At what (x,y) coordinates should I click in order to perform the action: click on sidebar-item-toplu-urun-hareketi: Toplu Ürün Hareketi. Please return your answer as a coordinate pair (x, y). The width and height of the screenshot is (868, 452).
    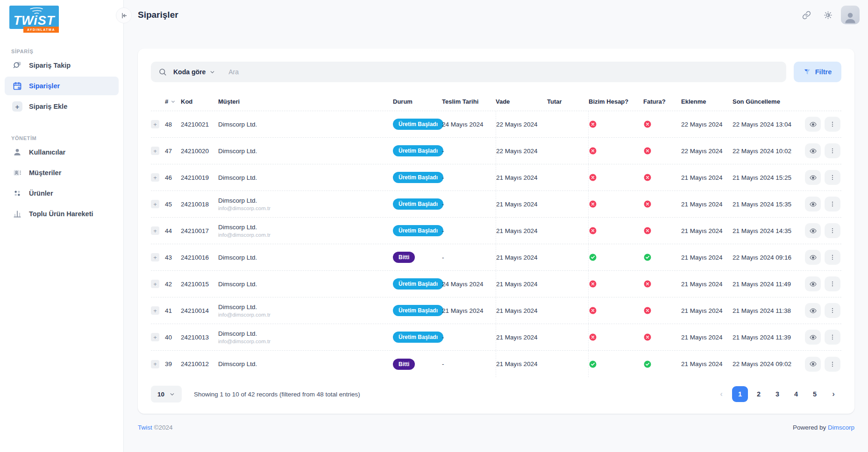
    Looking at the image, I should click on (62, 214).